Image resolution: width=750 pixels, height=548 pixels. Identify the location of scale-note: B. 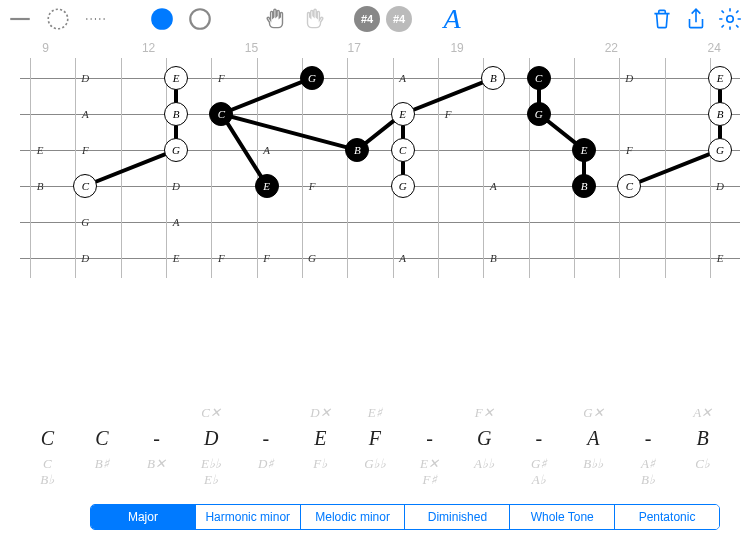
(702, 438).